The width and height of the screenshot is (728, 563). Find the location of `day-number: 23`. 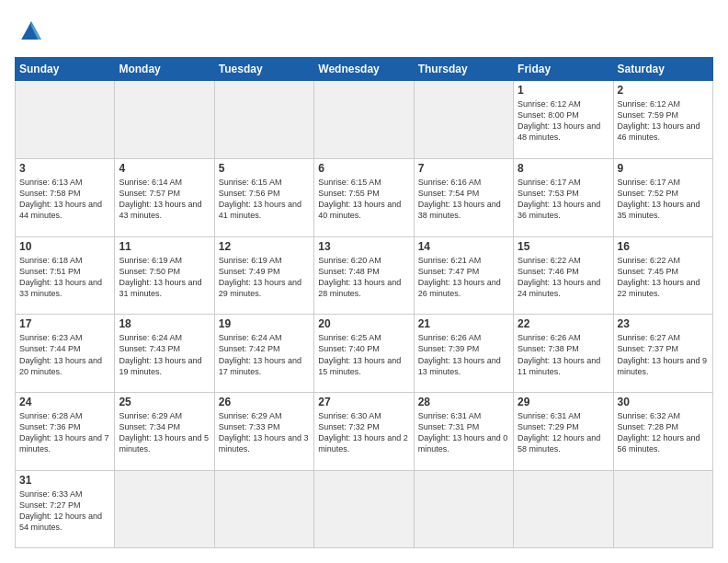

day-number: 23 is located at coordinates (664, 324).